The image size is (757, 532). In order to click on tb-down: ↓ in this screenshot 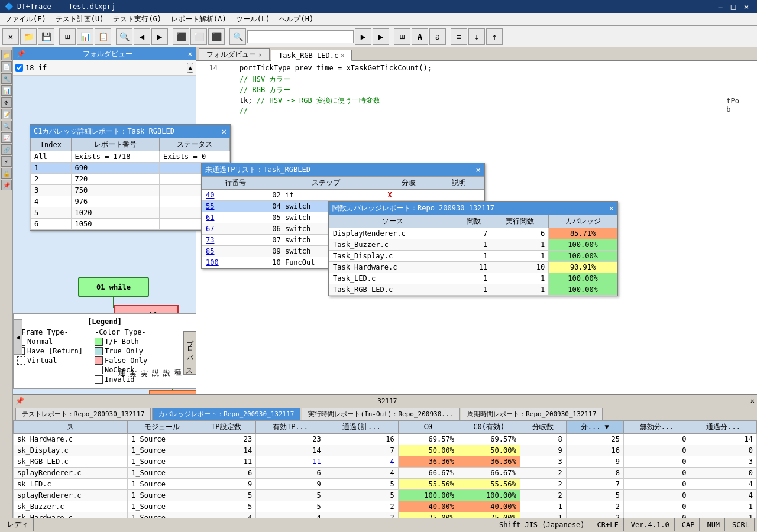, I will do `click(477, 37)`.